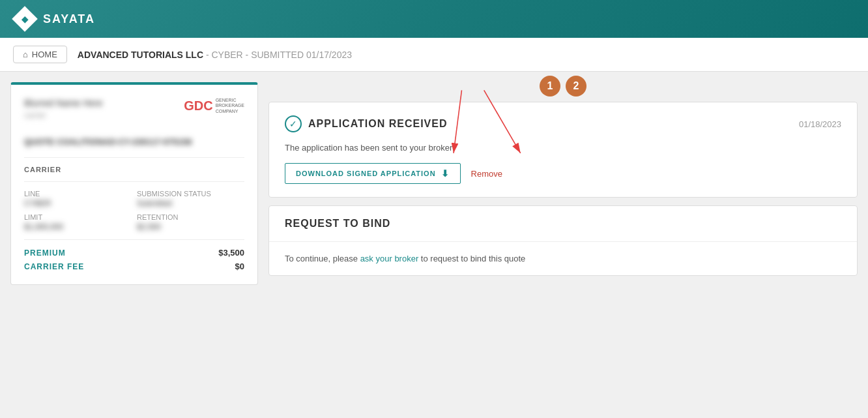  I want to click on logo-text: SAYATA, so click(69, 20).